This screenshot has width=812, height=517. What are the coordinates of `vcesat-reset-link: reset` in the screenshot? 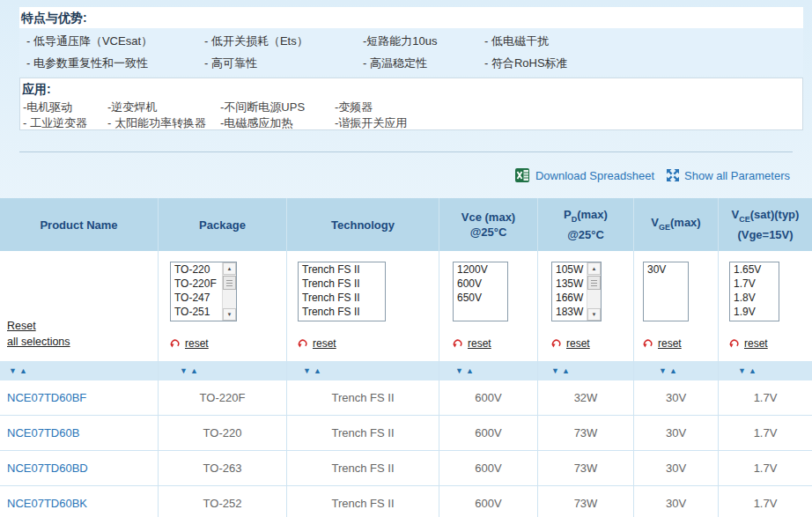 It's located at (749, 343).